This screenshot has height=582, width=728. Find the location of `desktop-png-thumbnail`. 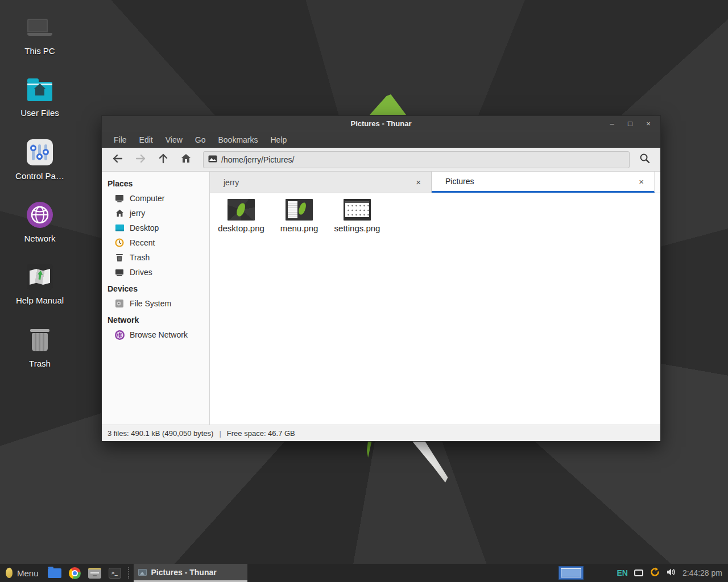

desktop-png-thumbnail is located at coordinates (241, 210).